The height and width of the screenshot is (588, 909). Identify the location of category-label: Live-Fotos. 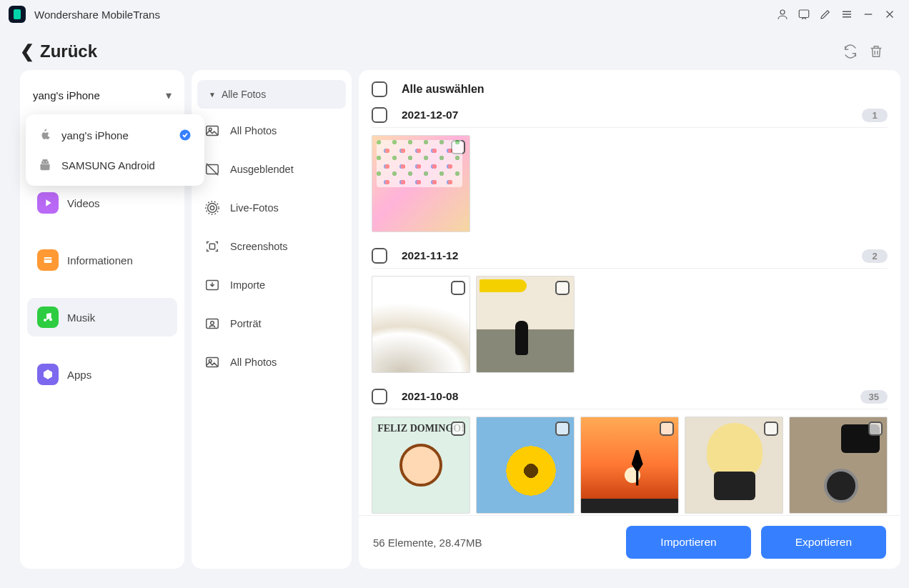
(254, 208).